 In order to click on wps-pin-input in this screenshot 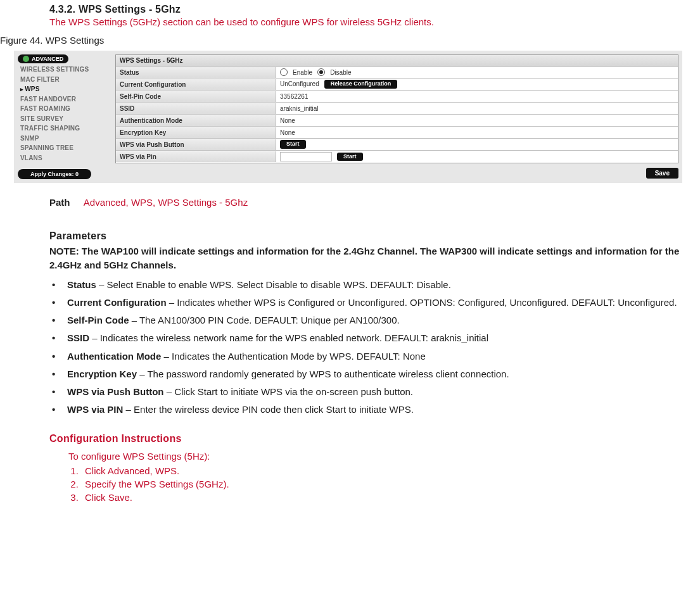, I will do `click(306, 157)`.